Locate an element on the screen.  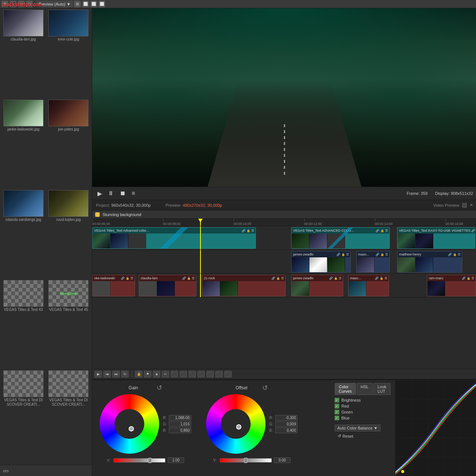
red-checkbox: ✓ is located at coordinates (337, 406).